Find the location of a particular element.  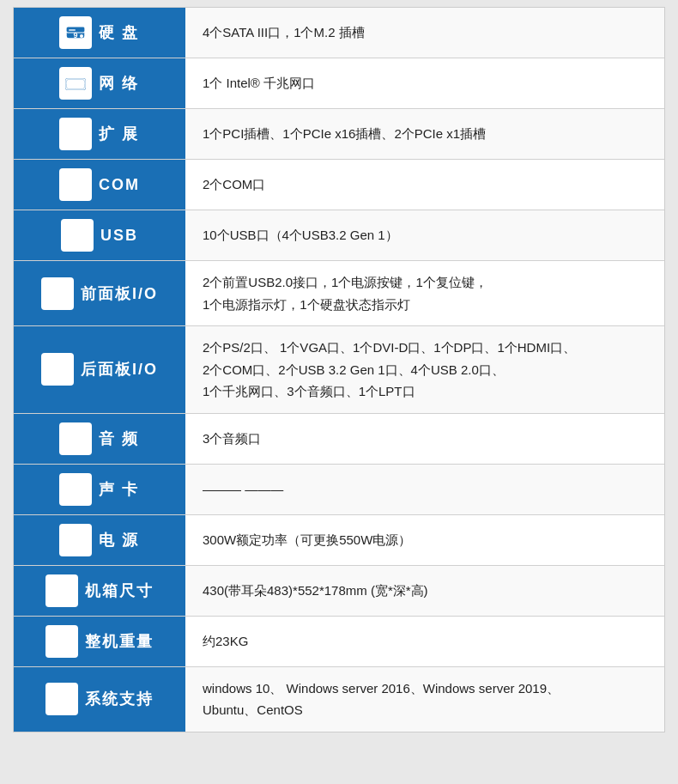

row-os: 系统支持windows 10、 Windows server 2016、Wind… is located at coordinates (339, 699).